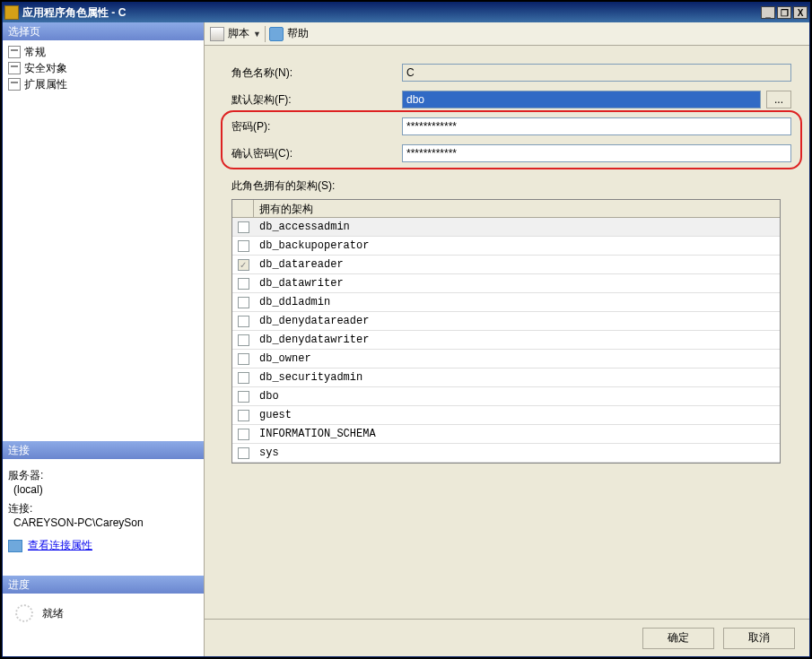 This screenshot has width=812, height=659. I want to click on schema-name: db_datawriter, so click(517, 283).